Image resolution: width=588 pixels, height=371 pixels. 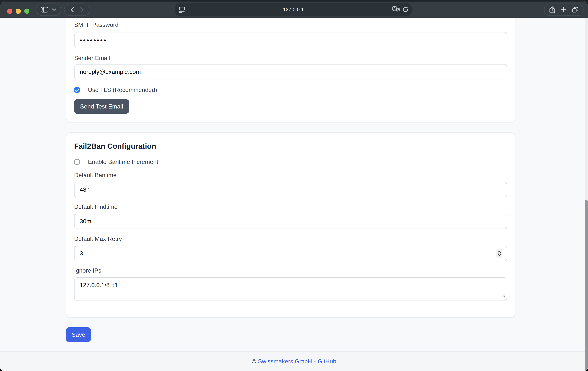 I want to click on ignore-ips-textarea: 127.0.0.1/8 ::1, so click(x=291, y=289).